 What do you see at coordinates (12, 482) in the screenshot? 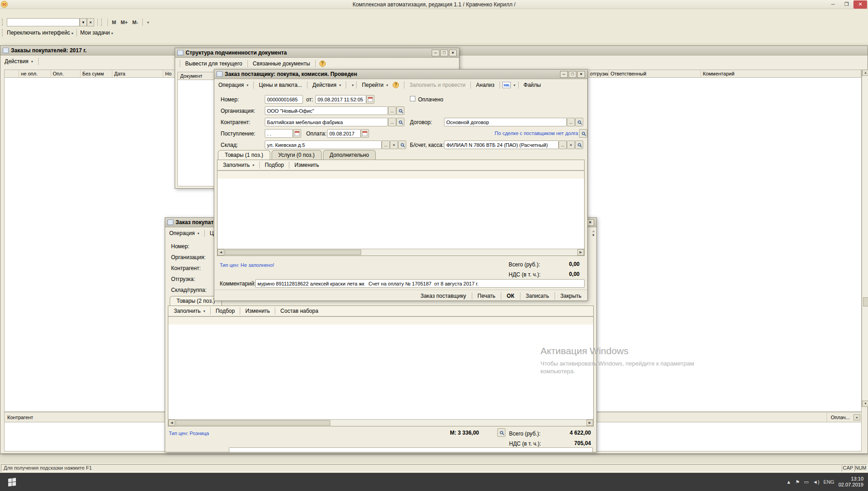
I see `start-button` at bounding box center [12, 482].